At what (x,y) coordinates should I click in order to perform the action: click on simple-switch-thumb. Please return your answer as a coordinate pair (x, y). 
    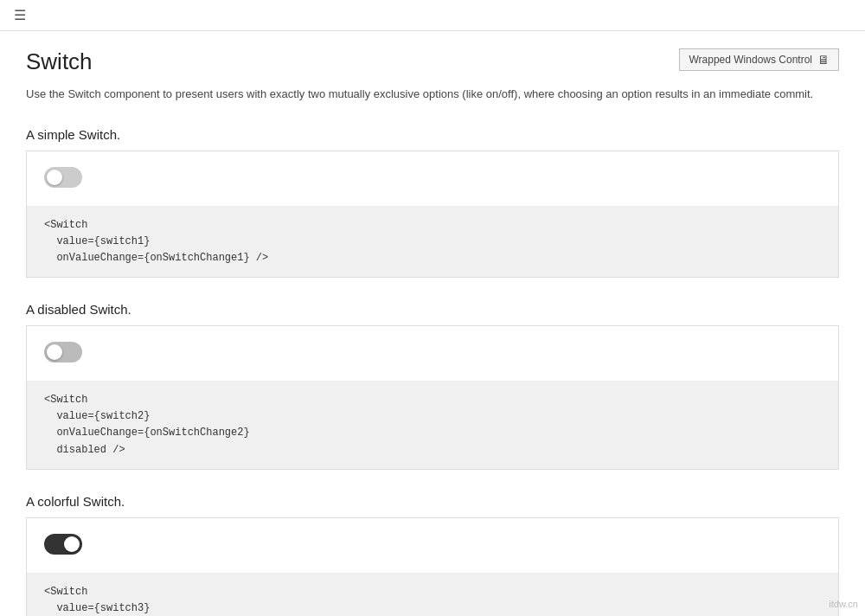
    Looking at the image, I should click on (54, 177).